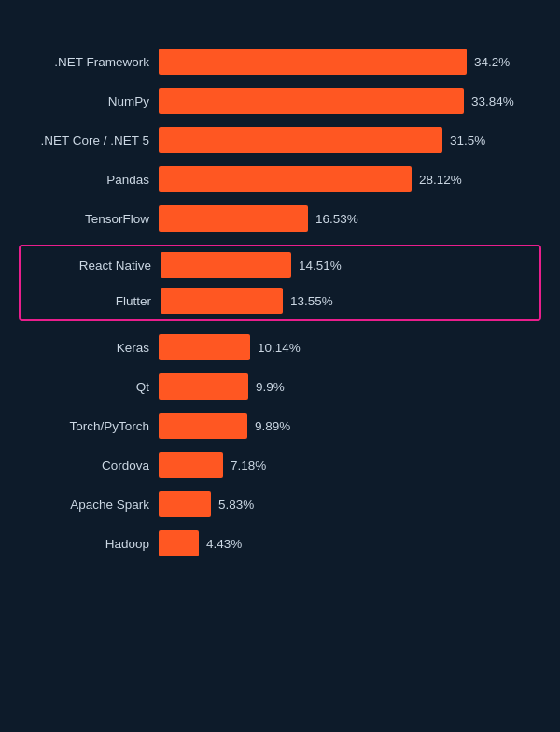 The width and height of the screenshot is (560, 732). Describe the element at coordinates (84, 504) in the screenshot. I see `bar-label: Apache Spark` at that location.